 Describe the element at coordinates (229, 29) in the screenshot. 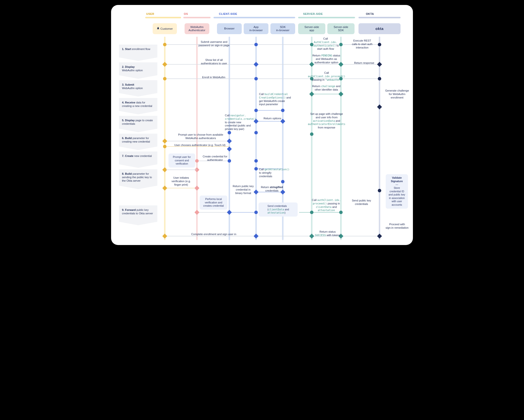

I see `lane-browser: Browser` at that location.